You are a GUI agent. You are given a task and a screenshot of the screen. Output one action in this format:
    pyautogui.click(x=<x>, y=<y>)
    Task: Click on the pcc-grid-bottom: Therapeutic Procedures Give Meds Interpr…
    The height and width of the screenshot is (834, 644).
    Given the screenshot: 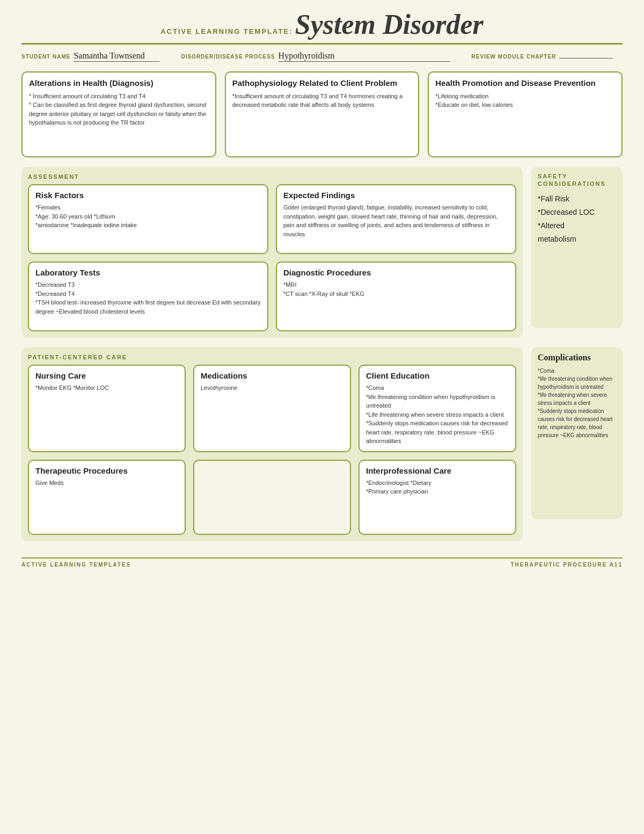 What is the action you would take?
    pyautogui.click(x=272, y=497)
    